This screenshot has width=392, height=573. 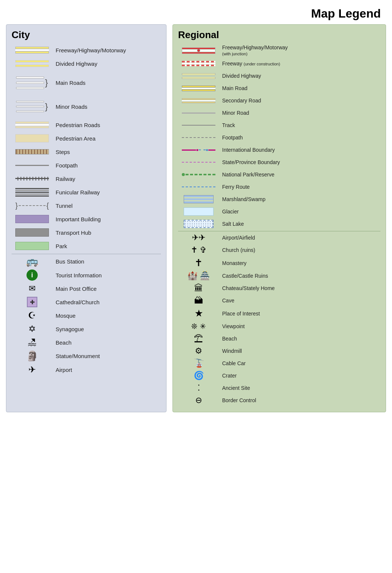 What do you see at coordinates (199, 187) in the screenshot?
I see `reg-ferry-icon` at bounding box center [199, 187].